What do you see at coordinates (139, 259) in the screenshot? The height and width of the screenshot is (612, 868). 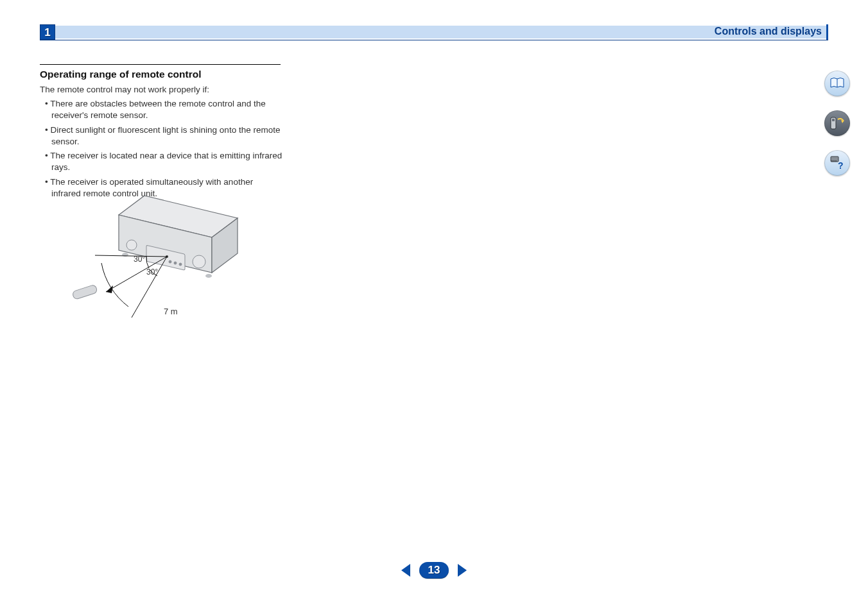 I see `angle-upper-label: 30°` at bounding box center [139, 259].